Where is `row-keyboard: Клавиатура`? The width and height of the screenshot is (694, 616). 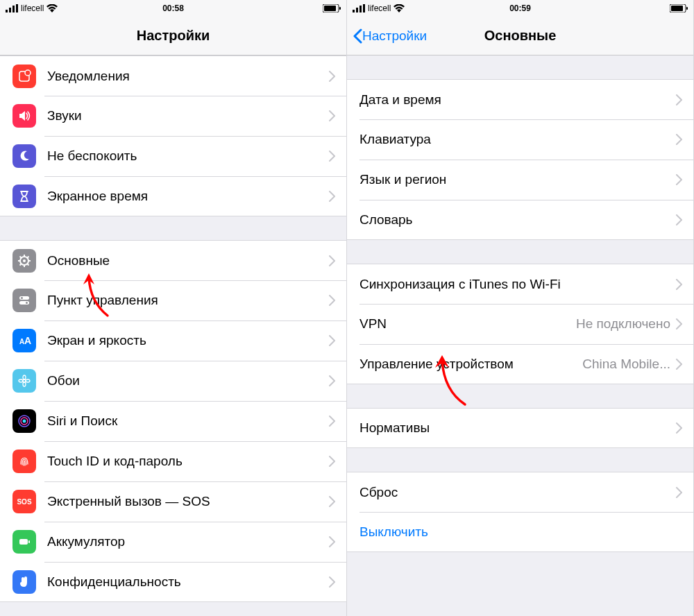
row-keyboard: Клавиатура is located at coordinates (520, 139).